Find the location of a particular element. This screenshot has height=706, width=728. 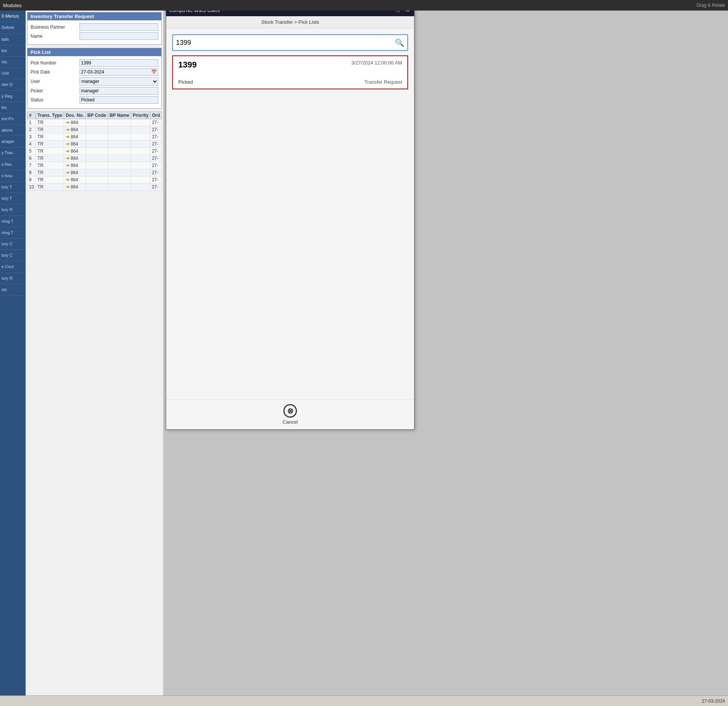

table-row: 8 TR ➜ 864 27- is located at coordinates (95, 173).